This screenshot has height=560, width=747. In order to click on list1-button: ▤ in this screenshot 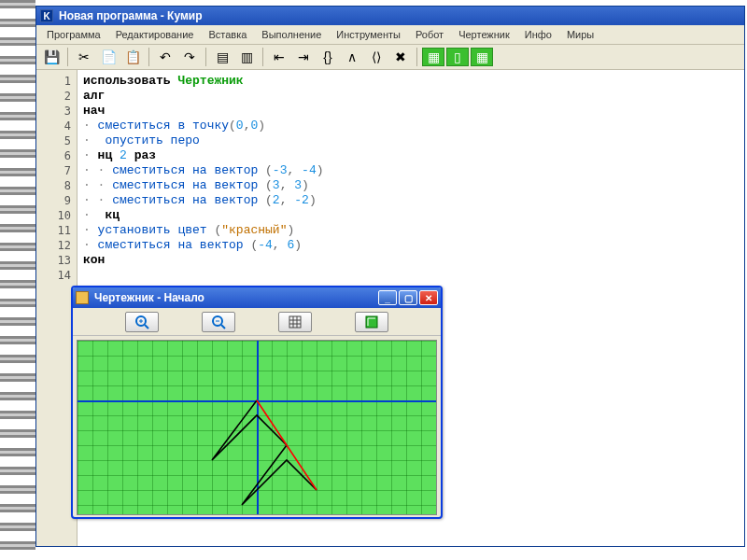, I will do `click(222, 57)`.